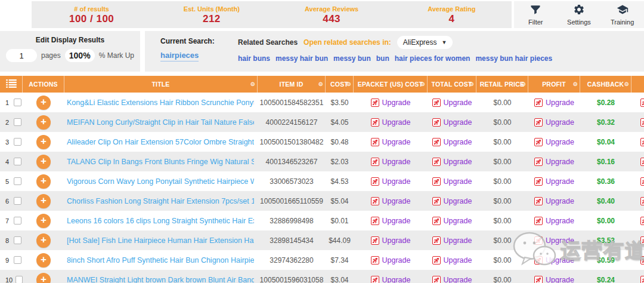 The width and height of the screenshot is (644, 283). I want to click on product-title-link: MEIFAN Long Curly/Straight Clip in Hair …, so click(160, 122).